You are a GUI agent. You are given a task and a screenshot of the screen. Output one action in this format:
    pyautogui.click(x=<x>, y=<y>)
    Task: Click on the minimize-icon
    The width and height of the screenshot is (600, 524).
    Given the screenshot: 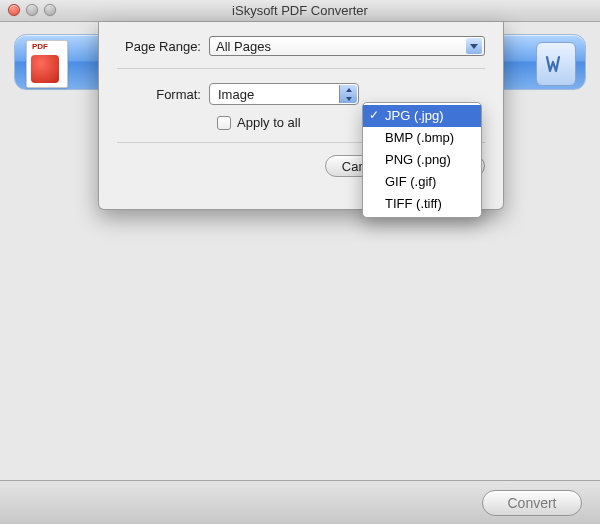 What is the action you would take?
    pyautogui.click(x=32, y=10)
    